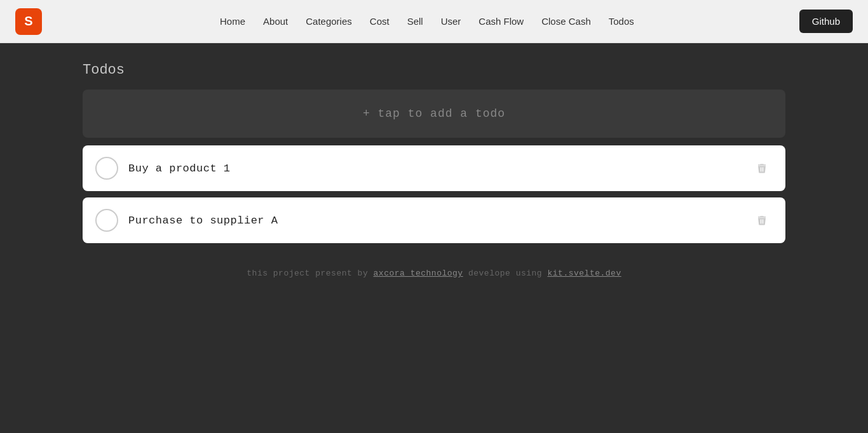 Image resolution: width=868 pixels, height=433 pixels. What do you see at coordinates (380, 22) in the screenshot?
I see `nav-cost: Cost` at bounding box center [380, 22].